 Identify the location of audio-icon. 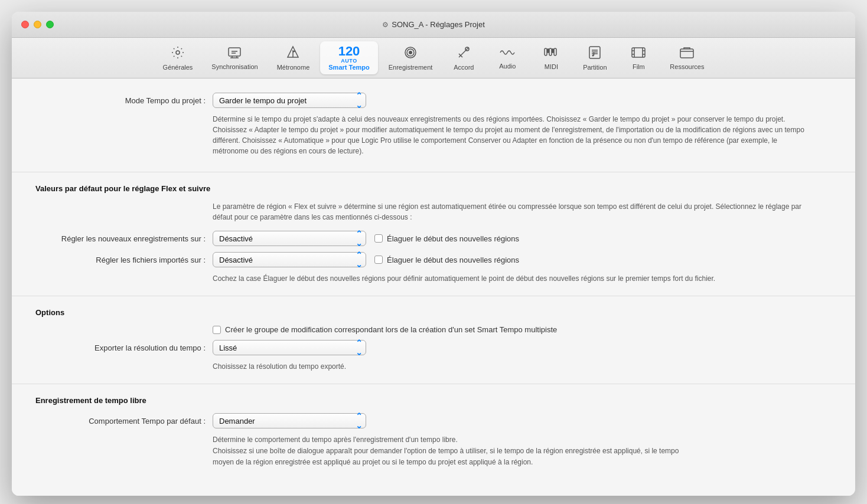
(507, 54).